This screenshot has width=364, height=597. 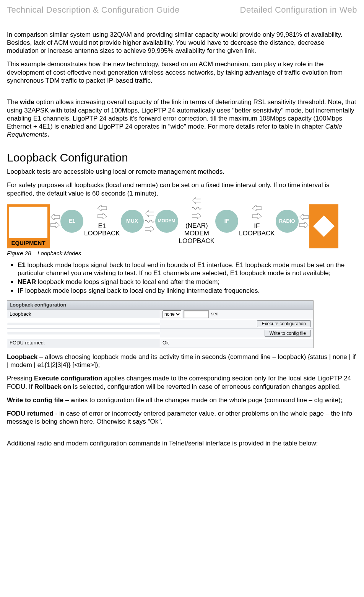 What do you see at coordinates (27, 282) in the screenshot?
I see `b2-bold: NEAR` at bounding box center [27, 282].